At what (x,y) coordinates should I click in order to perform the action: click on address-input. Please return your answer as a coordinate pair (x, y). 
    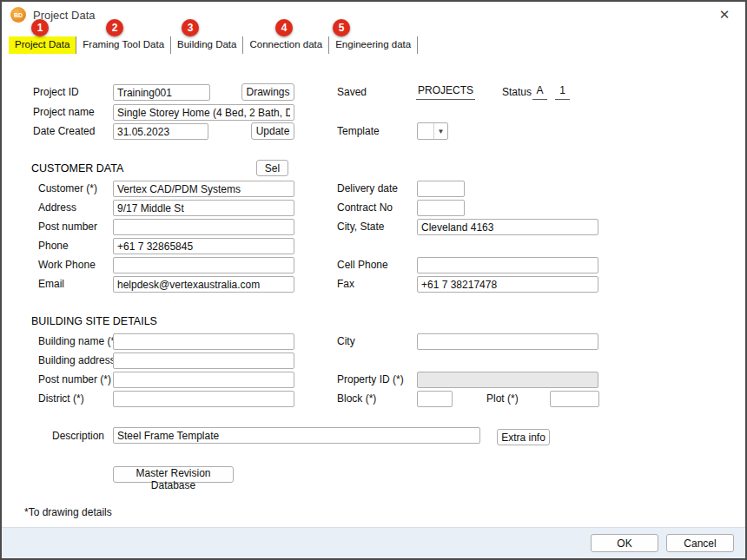
    Looking at the image, I should click on (203, 208).